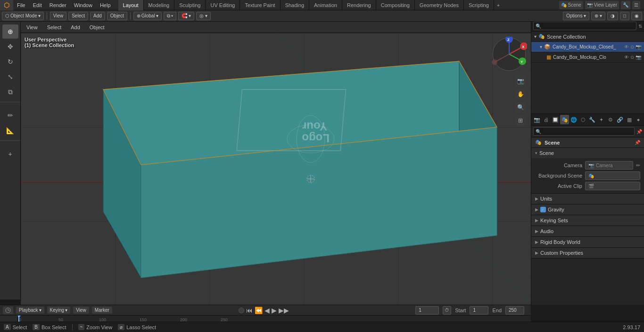  Describe the element at coordinates (75, 27) in the screenshot. I see `add-menu-vp: Add` at that location.